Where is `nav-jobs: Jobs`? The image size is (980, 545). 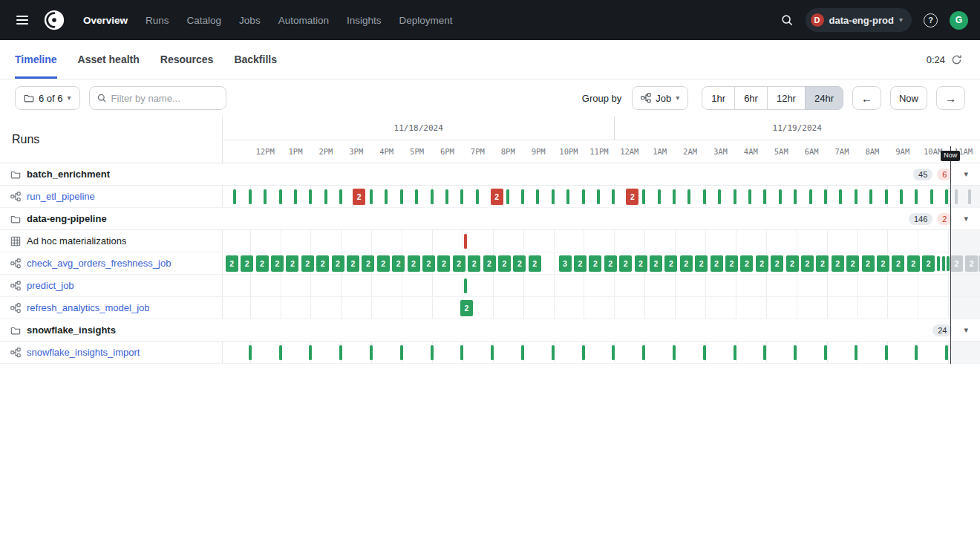 nav-jobs: Jobs is located at coordinates (249, 21).